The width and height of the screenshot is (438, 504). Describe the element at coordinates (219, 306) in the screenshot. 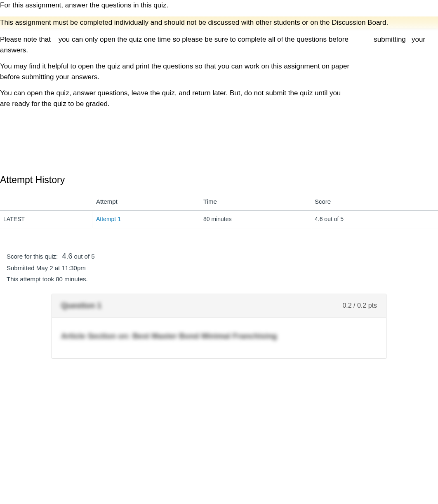

I see `question-header: Question 1 0.2 / 0.2 pts` at that location.